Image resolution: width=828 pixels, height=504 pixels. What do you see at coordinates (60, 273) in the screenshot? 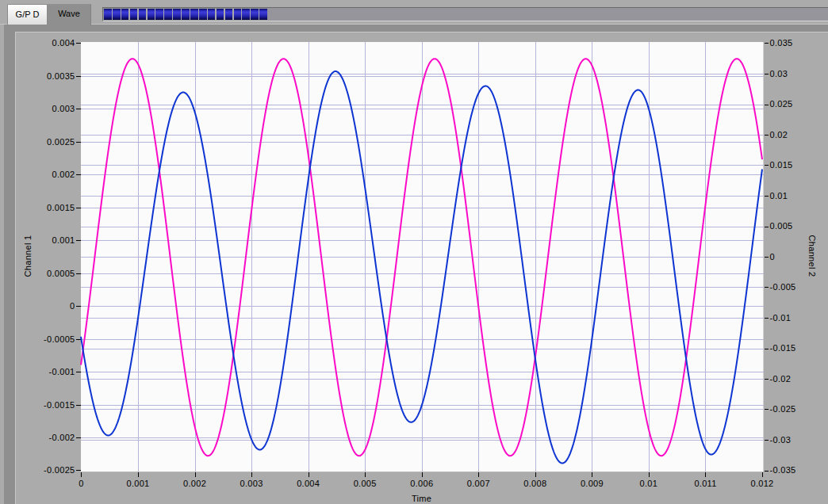
I see `svg-text: 0.0005` at bounding box center [60, 273].